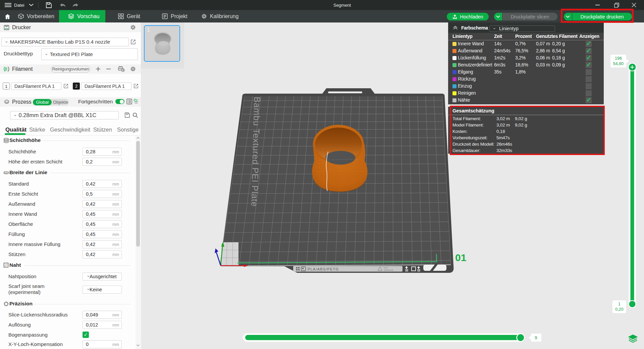  Describe the element at coordinates (619, 304) in the screenshot. I see `svg-text: 1` at that location.